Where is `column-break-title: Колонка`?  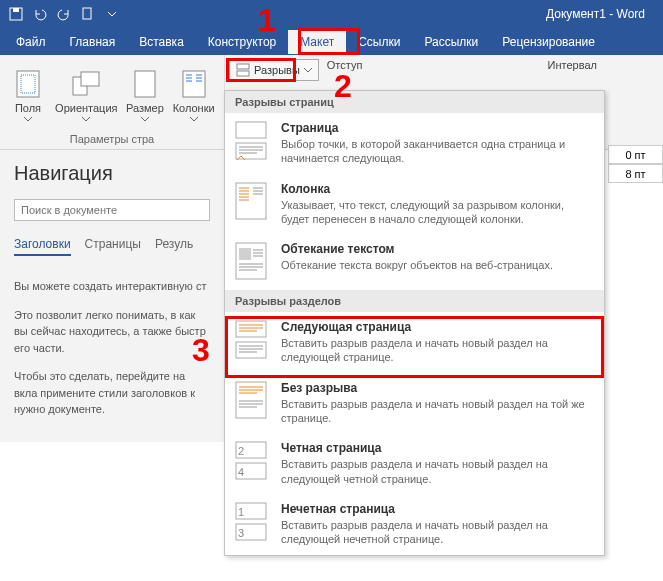
column-break-title: Колонка is located at coordinates (438, 189).